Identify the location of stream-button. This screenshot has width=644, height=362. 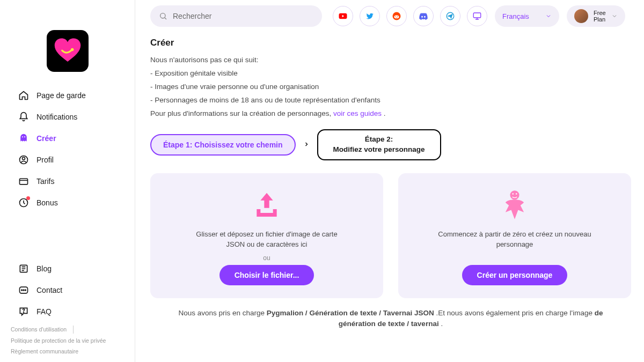
(477, 16).